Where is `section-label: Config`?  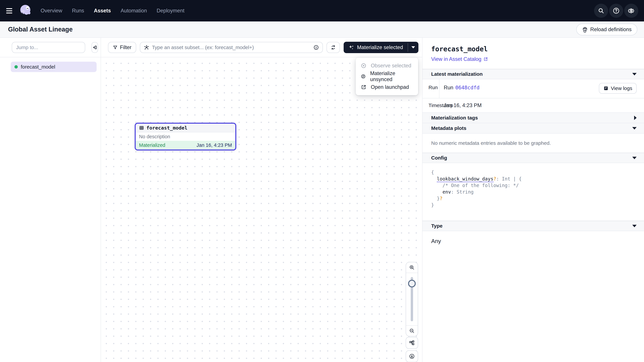 section-label: Config is located at coordinates (439, 158).